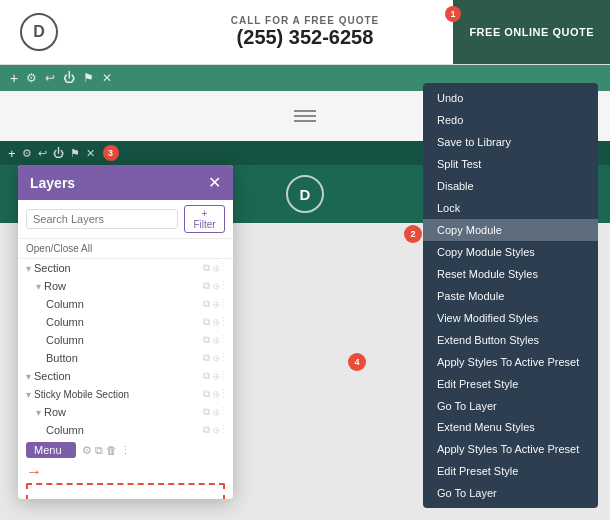  What do you see at coordinates (510, 98) in the screenshot?
I see `ctx1-undo: Undo` at bounding box center [510, 98].